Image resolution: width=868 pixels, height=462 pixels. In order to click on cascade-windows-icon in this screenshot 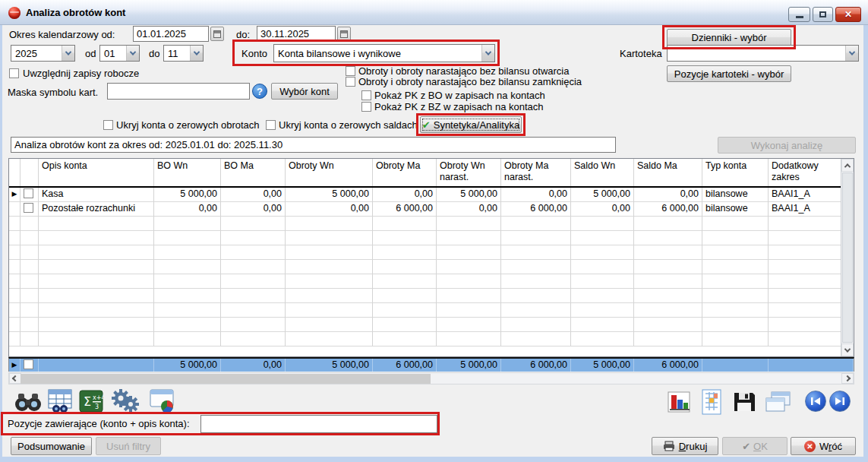, I will do `click(778, 402)`.